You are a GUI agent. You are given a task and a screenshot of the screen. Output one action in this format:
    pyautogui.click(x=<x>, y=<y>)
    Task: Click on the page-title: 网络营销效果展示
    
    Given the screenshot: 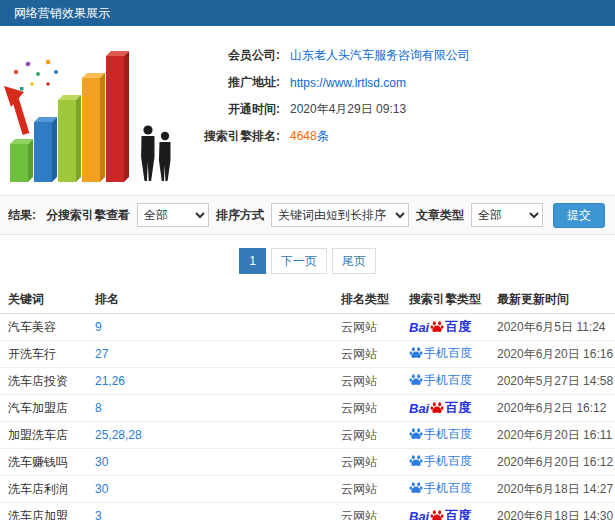 What is the action you would take?
    pyautogui.click(x=62, y=13)
    